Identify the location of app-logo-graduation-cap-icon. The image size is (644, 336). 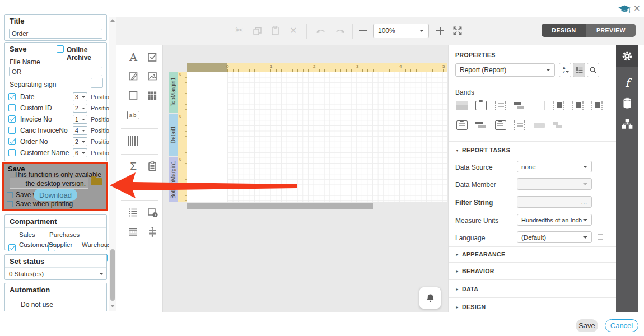
(624, 9).